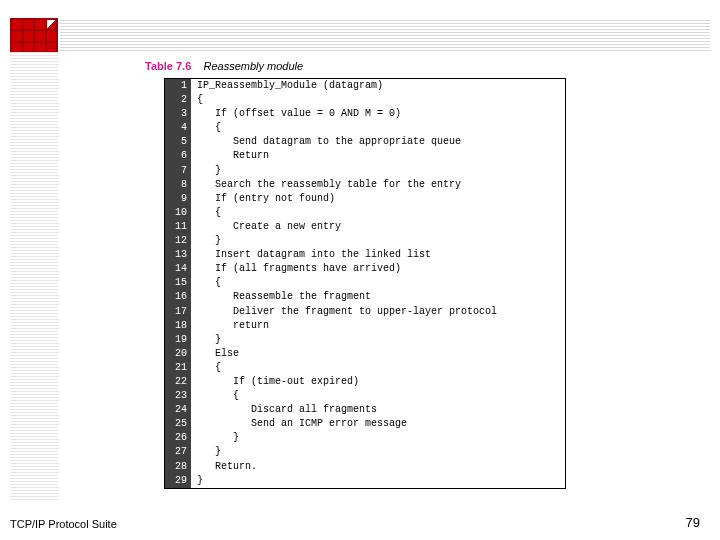 This screenshot has width=720, height=540. I want to click on code-text: Return., so click(378, 467).